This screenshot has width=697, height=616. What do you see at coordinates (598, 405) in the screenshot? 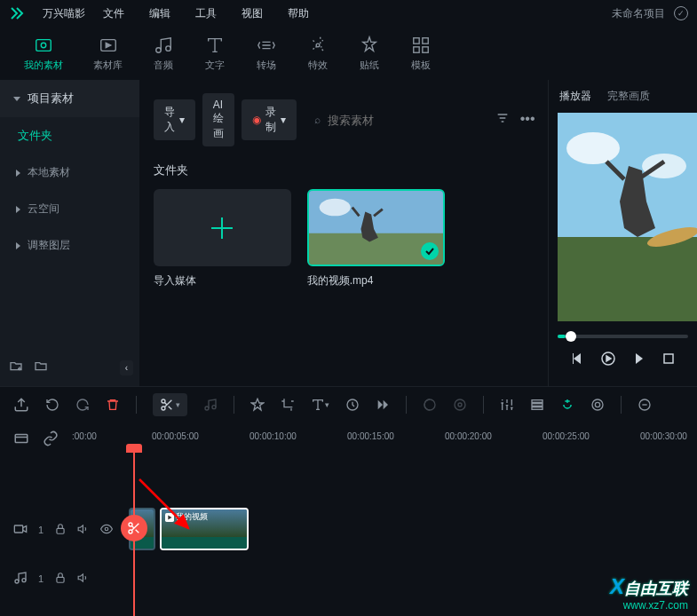
I see `link-icon` at bounding box center [598, 405].